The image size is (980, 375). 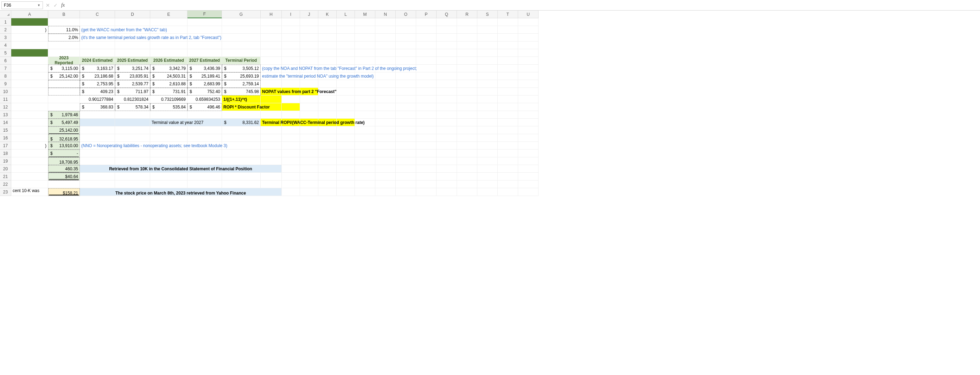 I want to click on cell-E11: 0.732109669, so click(x=169, y=100).